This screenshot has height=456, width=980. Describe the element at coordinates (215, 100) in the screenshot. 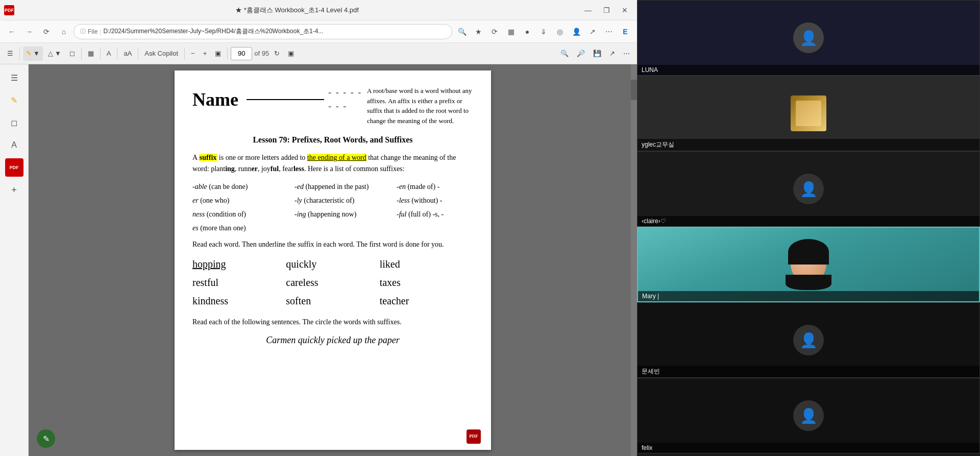

I see `name-text: Name` at that location.